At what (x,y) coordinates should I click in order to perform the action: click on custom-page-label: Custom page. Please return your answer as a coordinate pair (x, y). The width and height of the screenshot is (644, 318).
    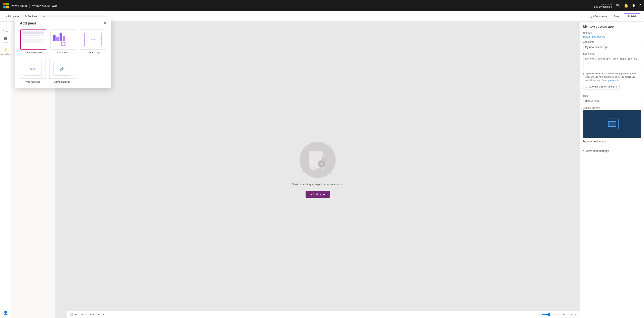
    Looking at the image, I should click on (93, 53).